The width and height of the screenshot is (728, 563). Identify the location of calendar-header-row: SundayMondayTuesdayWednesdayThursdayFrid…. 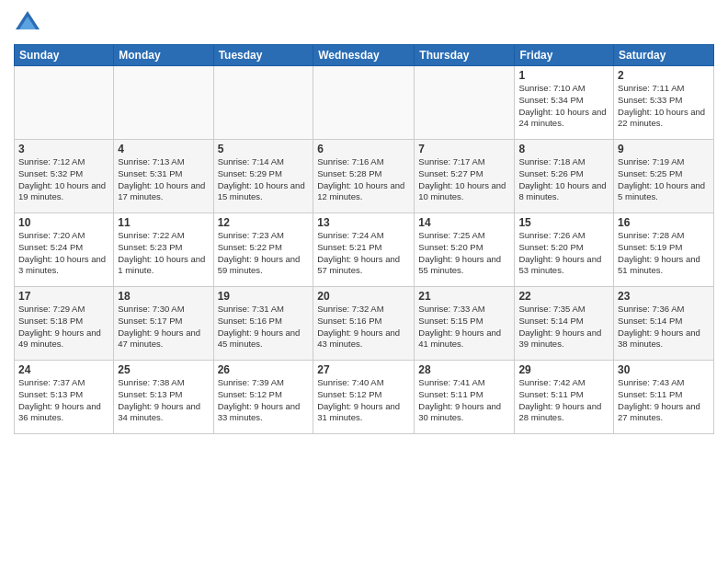
(364, 55).